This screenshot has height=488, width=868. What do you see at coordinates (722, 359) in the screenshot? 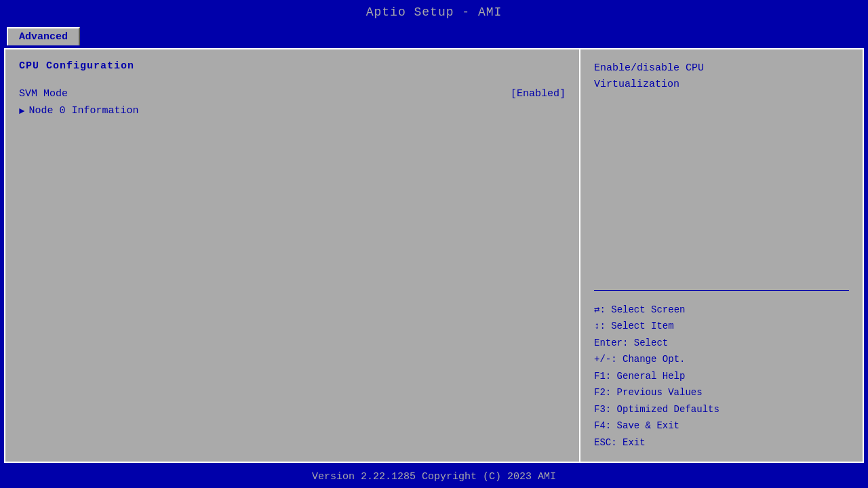
I see `key-help-change-opt: +/-: Change Opt.` at bounding box center [722, 359].